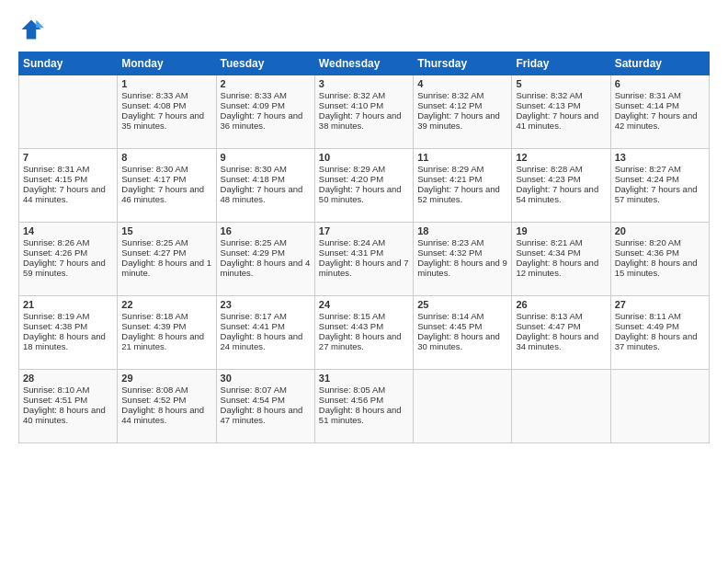 This screenshot has width=728, height=563. I want to click on day-number: 2, so click(266, 84).